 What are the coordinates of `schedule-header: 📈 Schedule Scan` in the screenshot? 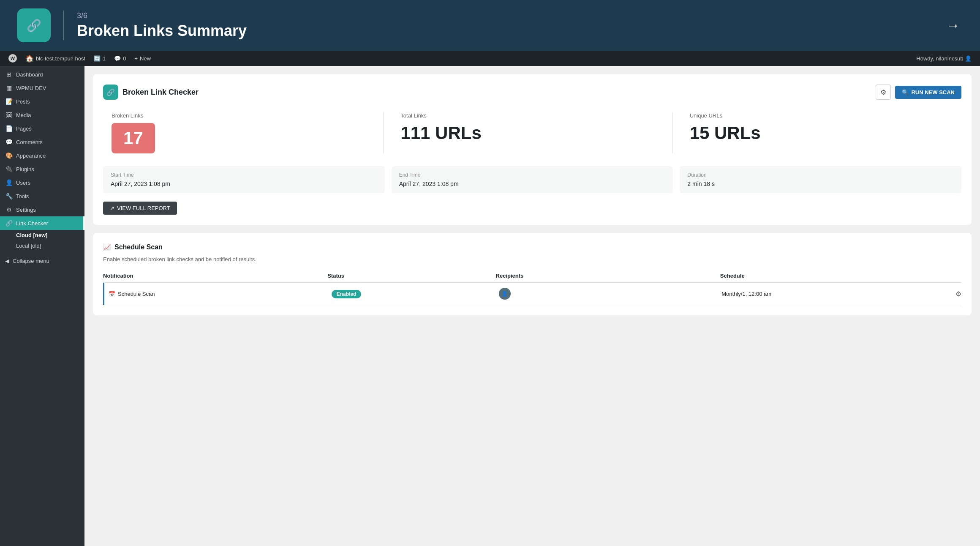 It's located at (532, 247).